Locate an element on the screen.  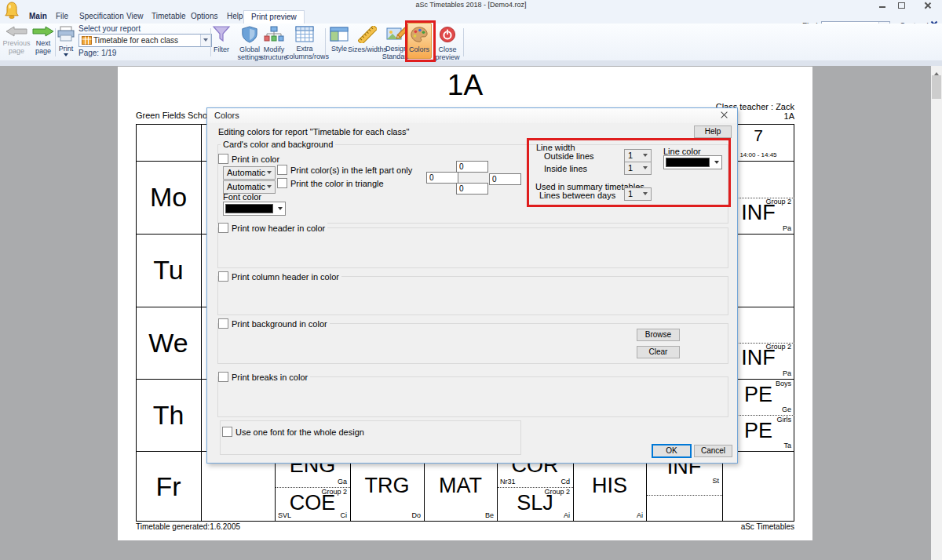
row-header-checkbox is located at coordinates (223, 227).